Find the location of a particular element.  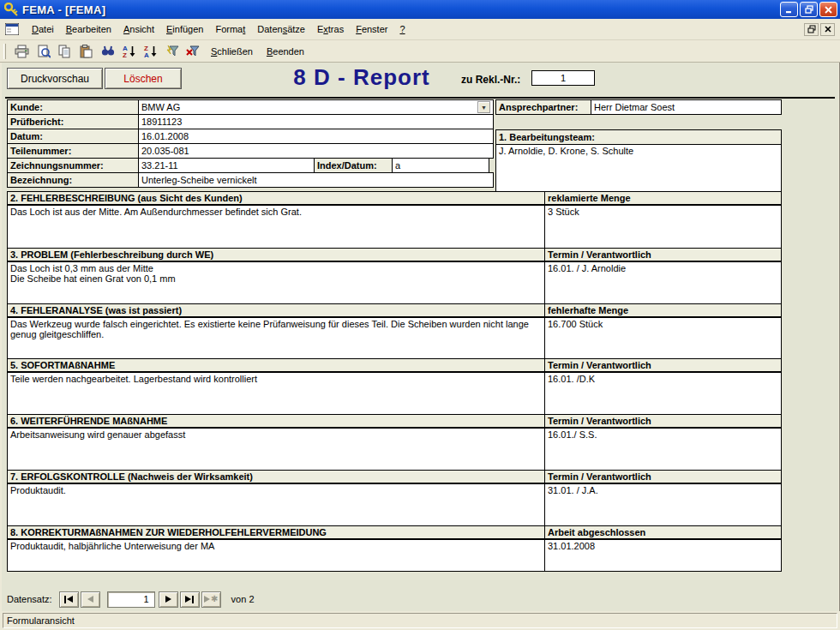

menu-hilfe: ? is located at coordinates (402, 29).